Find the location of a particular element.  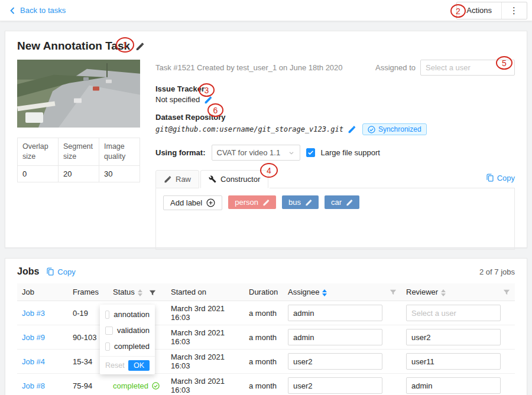

param-value-overlap: 0 is located at coordinates (38, 174).